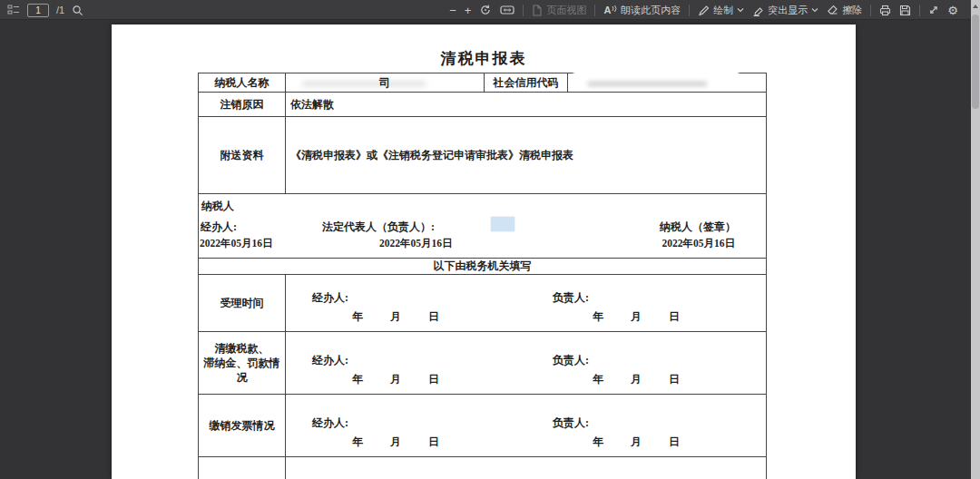 The width and height of the screenshot is (980, 479). What do you see at coordinates (483, 105) in the screenshot?
I see `table-row-cancel-reason: 注销原因 依法解散` at bounding box center [483, 105].